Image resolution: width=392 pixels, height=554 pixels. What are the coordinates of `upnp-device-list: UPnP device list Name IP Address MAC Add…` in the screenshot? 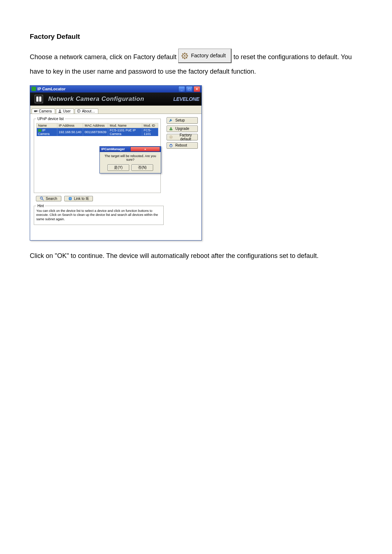 It's located at (97, 155).